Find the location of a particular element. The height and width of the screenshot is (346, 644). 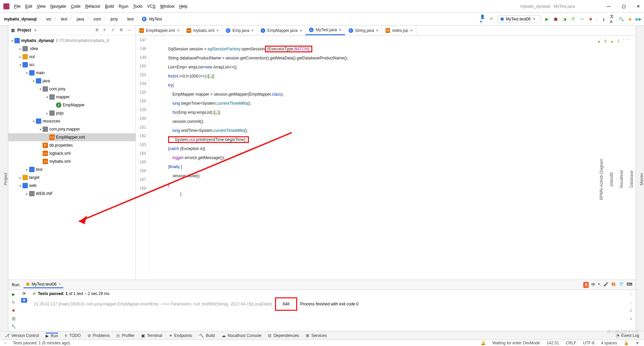

editor-tab: IEmpMapper.java× is located at coordinates (281, 30).